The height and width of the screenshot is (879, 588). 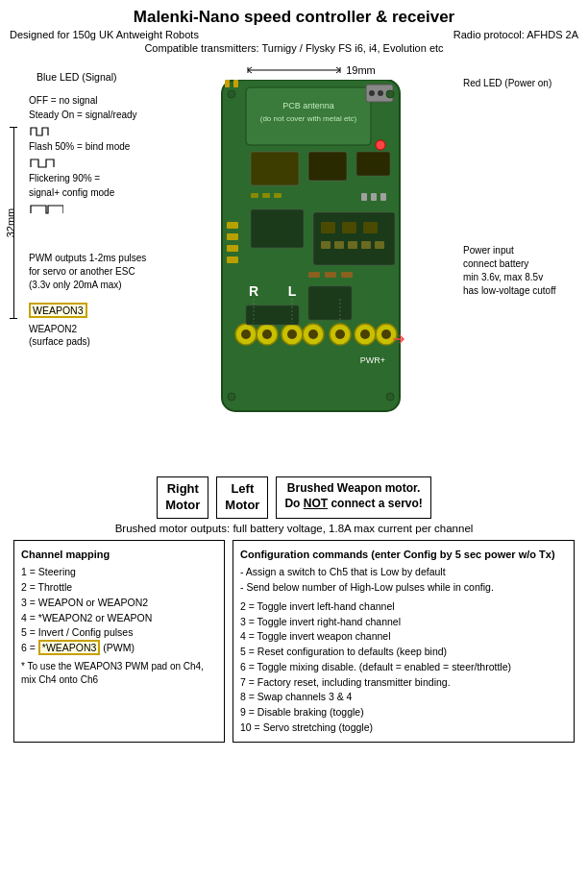 What do you see at coordinates (77, 78) in the screenshot?
I see `blue-led-label: Blue LED (Signal)` at bounding box center [77, 78].